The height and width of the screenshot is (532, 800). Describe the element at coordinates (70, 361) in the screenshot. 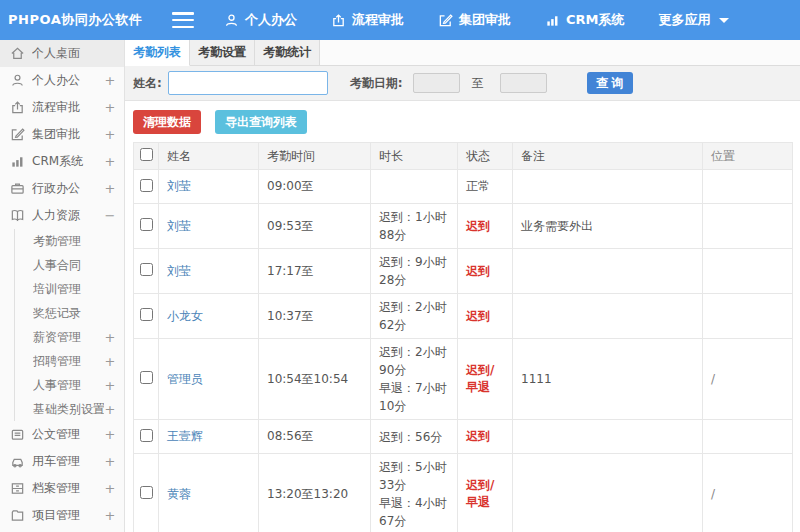

I see `sidebar-subitem-recruit-mgmt: 招聘管理 +` at that location.